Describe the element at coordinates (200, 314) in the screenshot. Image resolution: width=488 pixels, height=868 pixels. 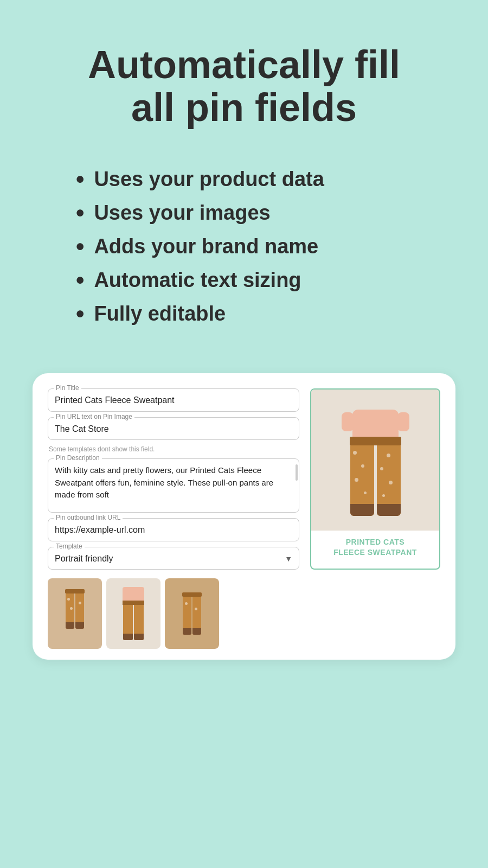
I see `bullet-item-5: Fully editable` at that location.